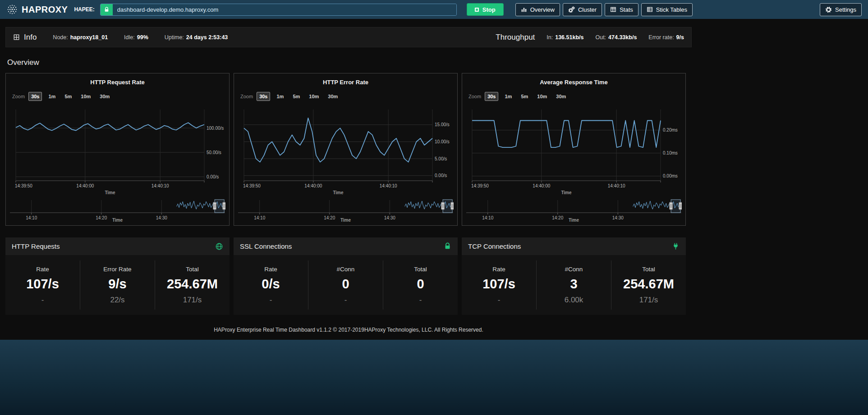  What do you see at coordinates (442, 141) in the screenshot?
I see `svg-text: 10.00/s` at bounding box center [442, 141].